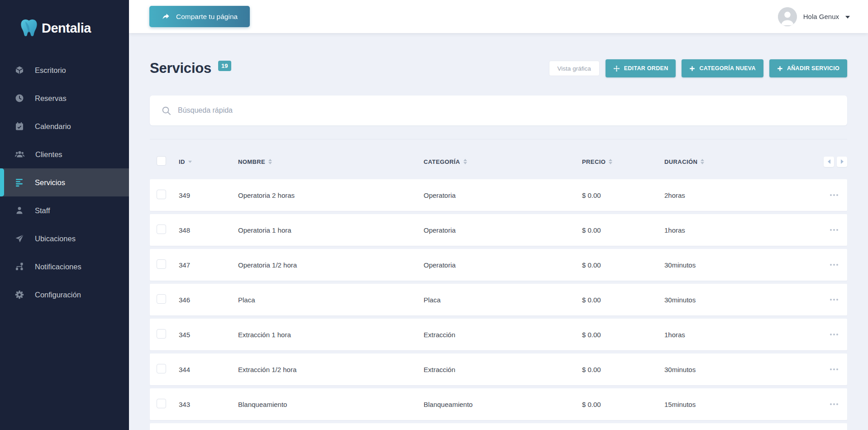 Image resolution: width=868 pixels, height=430 pixels. Describe the element at coordinates (64, 126) in the screenshot. I see `sidebar-item-calendario: Calendario` at that location.